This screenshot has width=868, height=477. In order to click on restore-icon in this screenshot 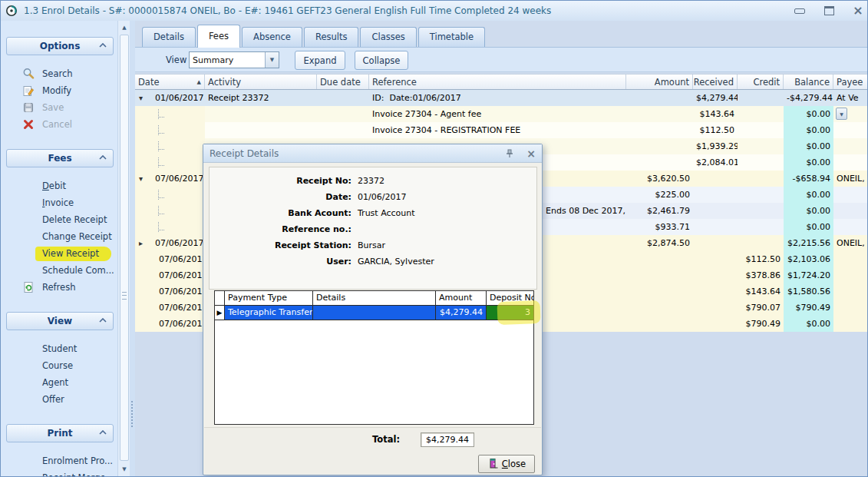, I will do `click(829, 11)`.